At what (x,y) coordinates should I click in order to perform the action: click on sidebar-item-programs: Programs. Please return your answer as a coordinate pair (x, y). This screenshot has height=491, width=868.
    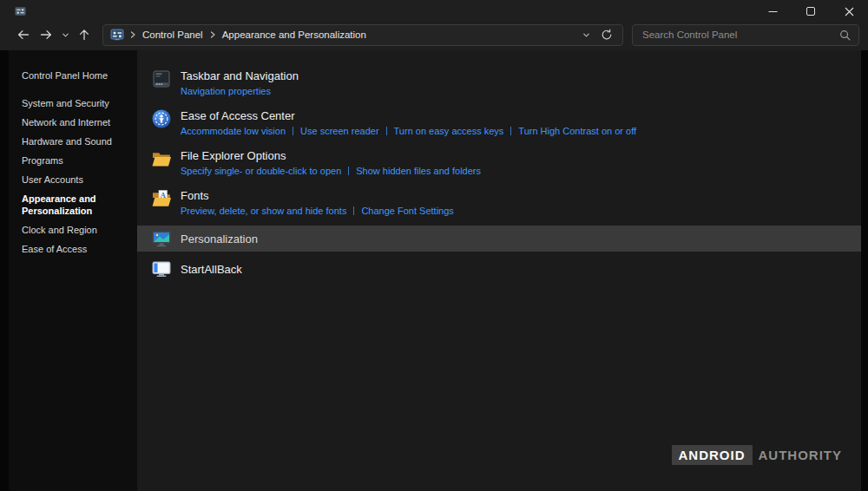
    Looking at the image, I should click on (73, 160).